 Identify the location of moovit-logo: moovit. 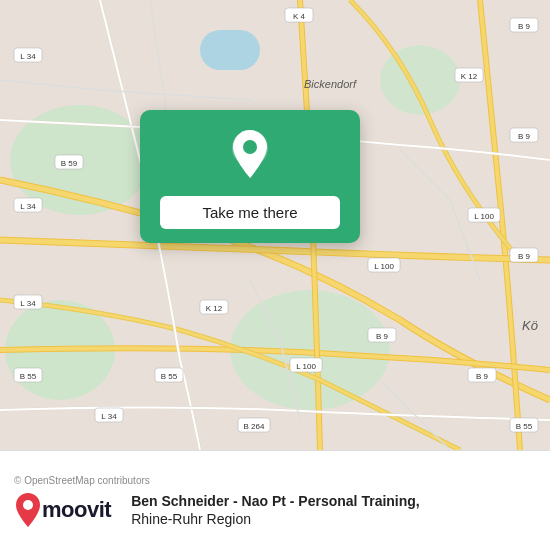
(62, 510).